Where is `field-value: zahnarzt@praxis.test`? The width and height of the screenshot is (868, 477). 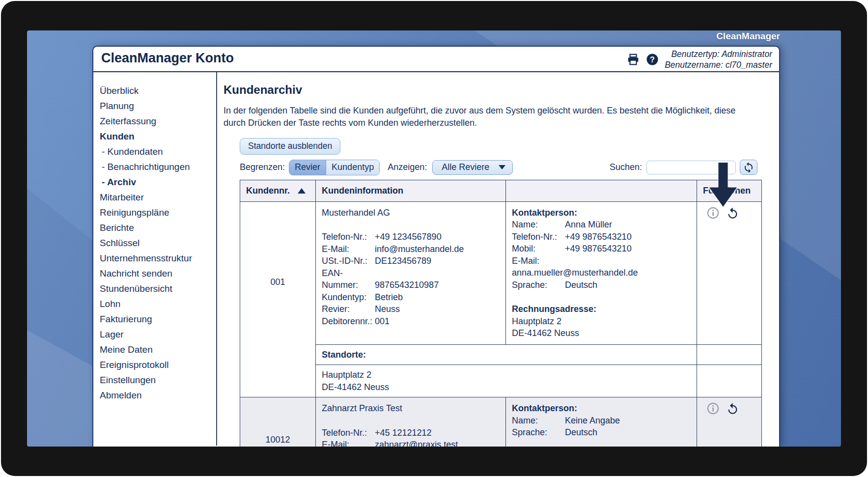
field-value: zahnarzt@praxis.test is located at coordinates (437, 443).